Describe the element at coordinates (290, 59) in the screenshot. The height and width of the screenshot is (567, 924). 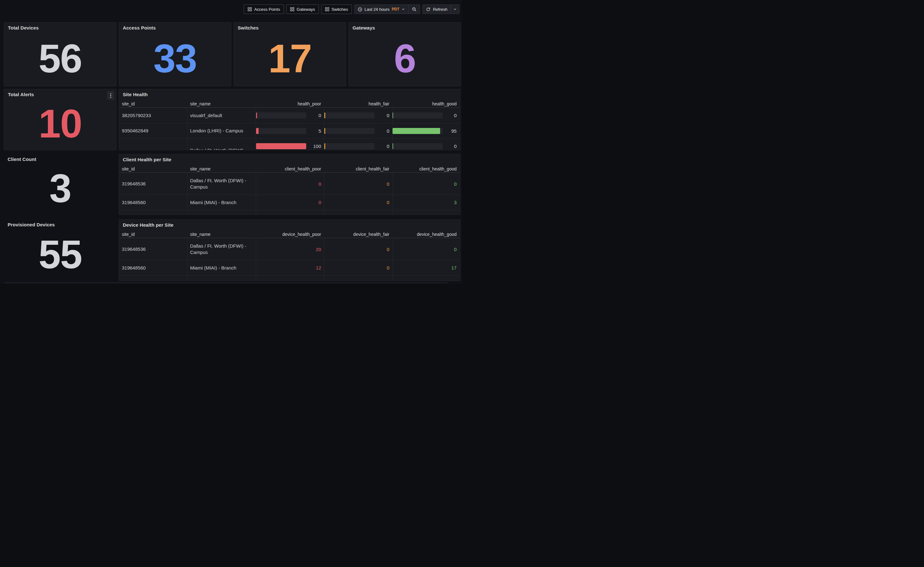
I see `stat-value: 17` at that location.